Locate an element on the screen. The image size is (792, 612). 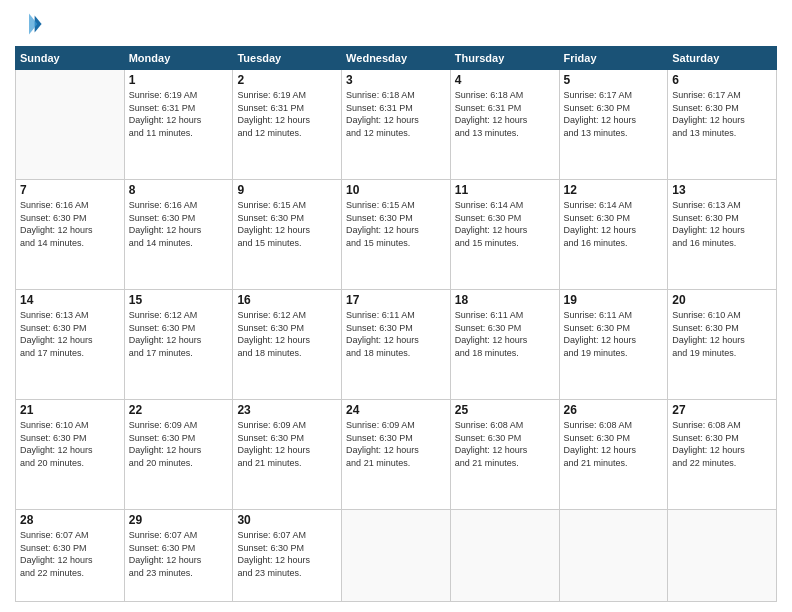
day-number: 18 is located at coordinates (505, 300).